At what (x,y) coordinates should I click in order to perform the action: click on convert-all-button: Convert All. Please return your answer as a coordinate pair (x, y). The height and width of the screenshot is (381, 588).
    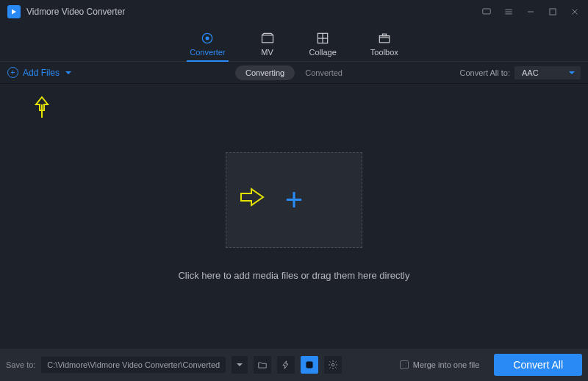
    Looking at the image, I should click on (538, 365).